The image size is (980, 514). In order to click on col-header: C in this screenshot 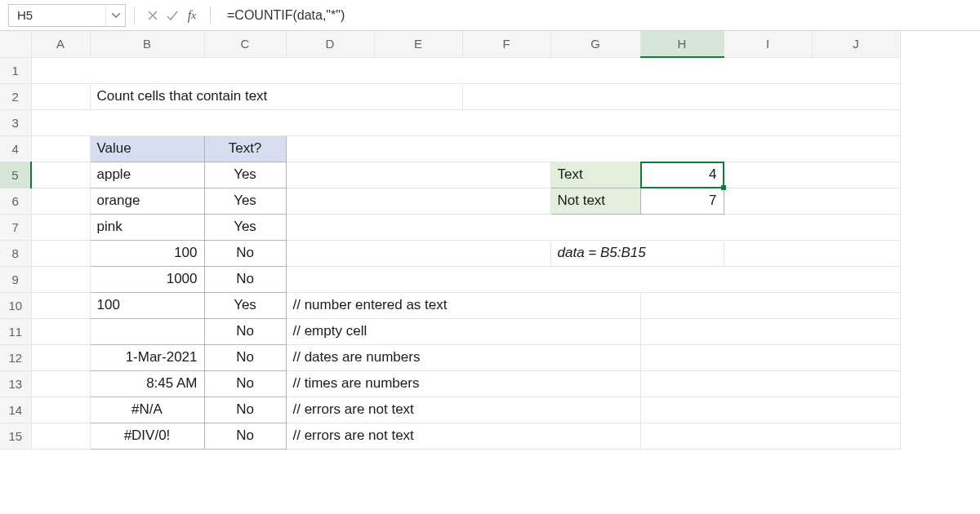, I will do `click(245, 44)`.